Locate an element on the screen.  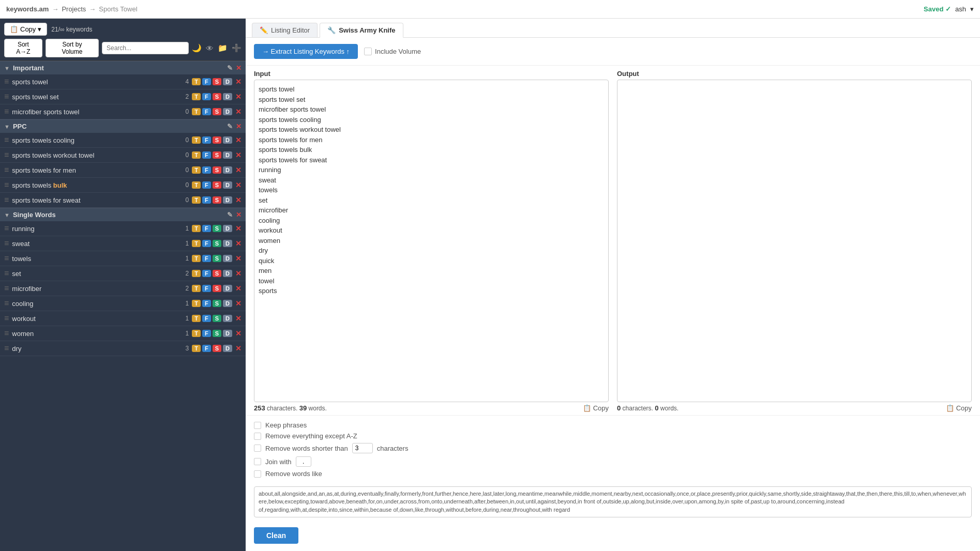
remove-short-input is located at coordinates (363, 448).